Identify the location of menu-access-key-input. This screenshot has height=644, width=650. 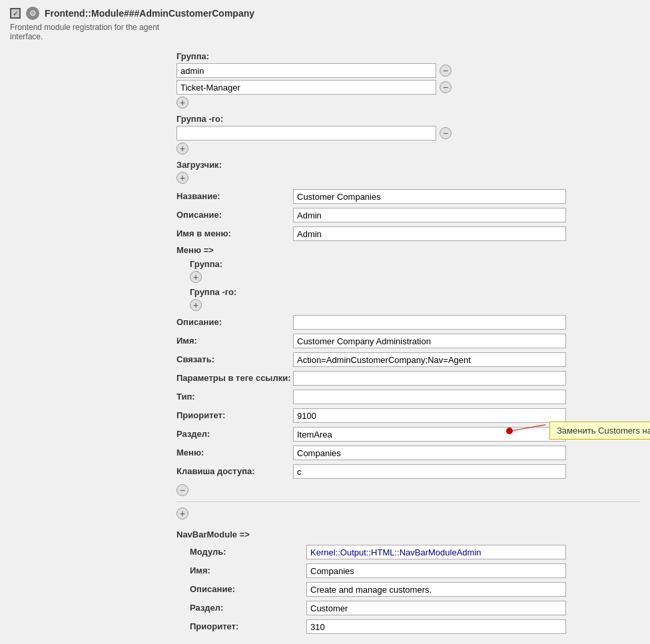
(430, 472).